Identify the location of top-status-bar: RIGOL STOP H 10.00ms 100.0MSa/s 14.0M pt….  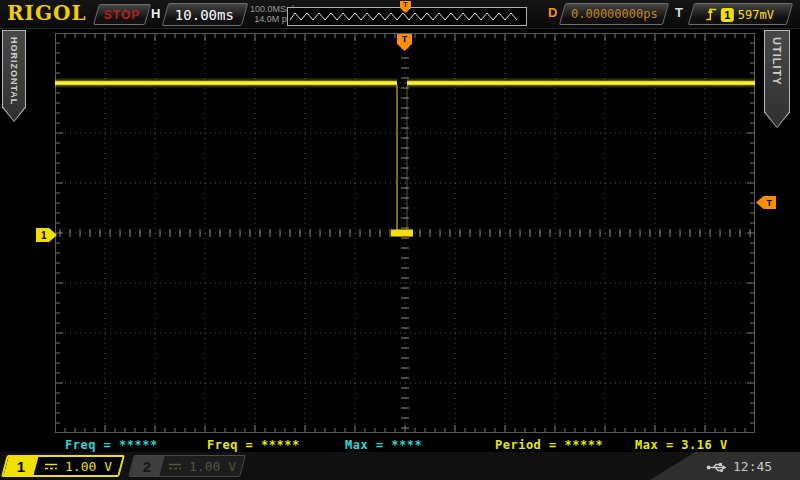
(400, 14).